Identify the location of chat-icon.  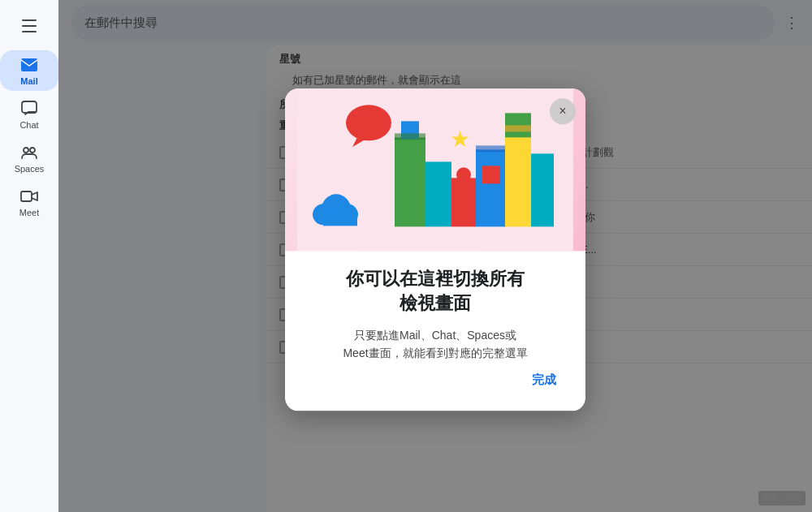
(29, 109).